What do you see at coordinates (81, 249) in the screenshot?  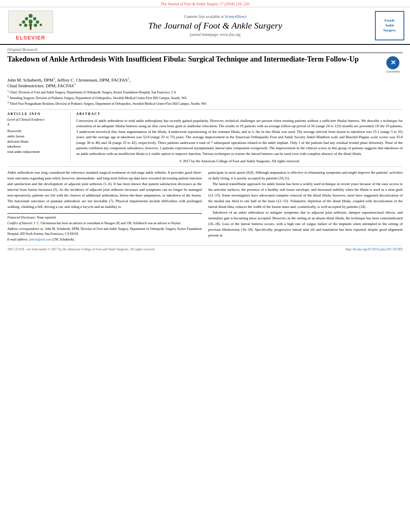 I see `issn-text: 1067-2516/$ - see front matter © 2017 by…` at bounding box center [81, 249].